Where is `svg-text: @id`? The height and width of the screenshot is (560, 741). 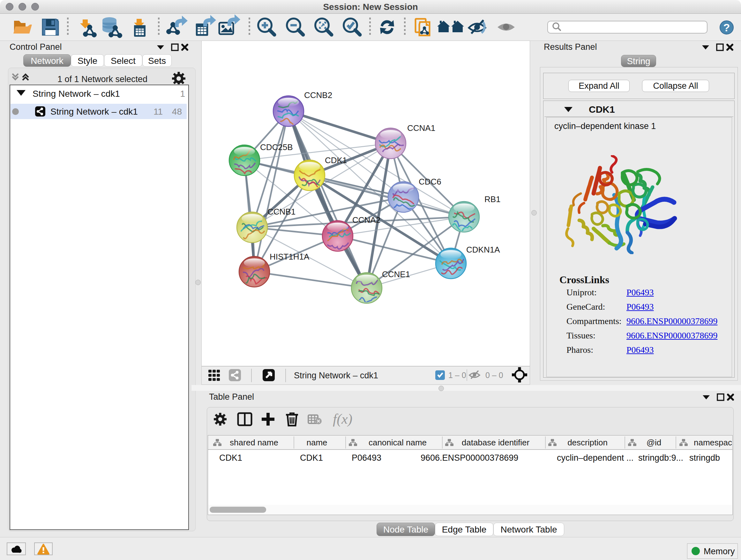
svg-text: @id is located at coordinates (654, 442).